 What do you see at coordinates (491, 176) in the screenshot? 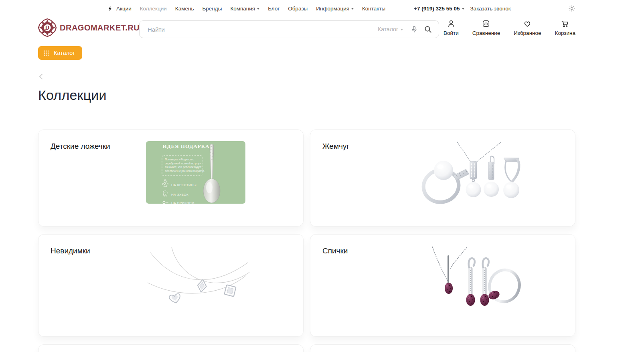
I see `pearl-earring-left` at bounding box center [491, 176].